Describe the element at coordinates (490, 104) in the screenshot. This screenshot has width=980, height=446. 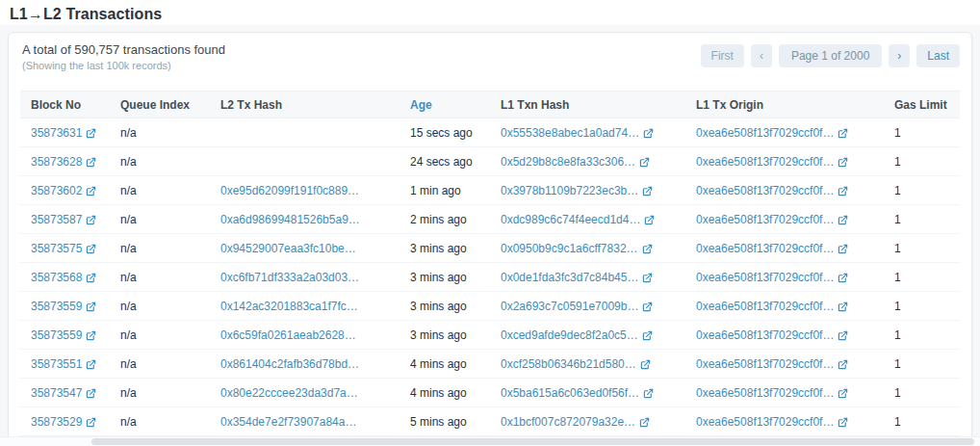
I see `table-header-row: Block No Queue Index L2 Tx Hash Age L1 T…` at that location.